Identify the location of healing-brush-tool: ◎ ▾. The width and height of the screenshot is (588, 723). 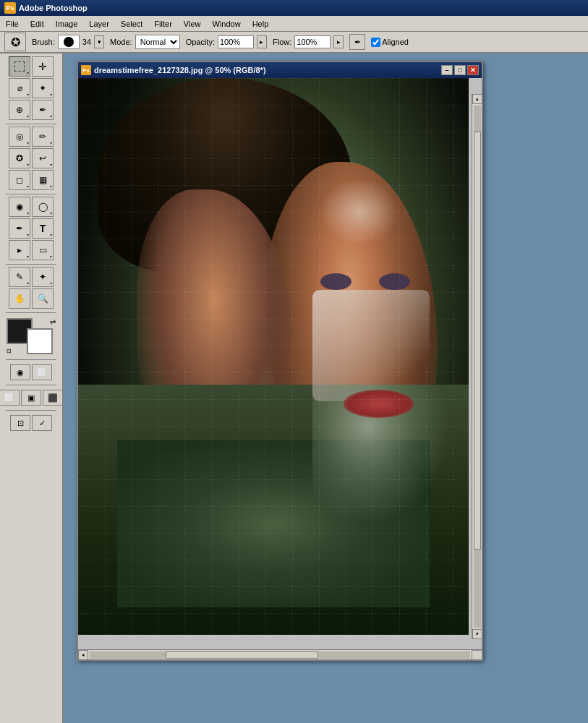
(20, 137).